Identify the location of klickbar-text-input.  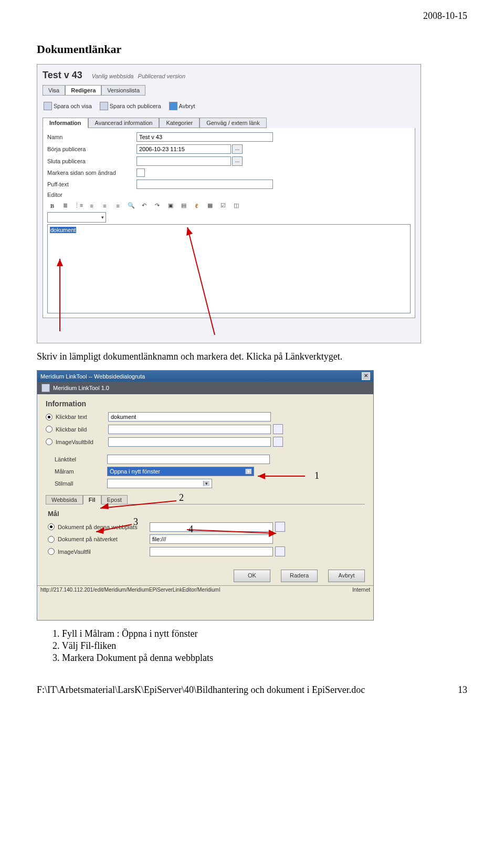
(190, 417).